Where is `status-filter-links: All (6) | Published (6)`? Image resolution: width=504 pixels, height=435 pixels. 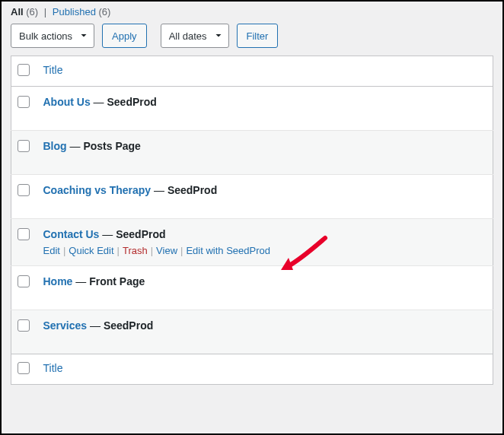
status-filter-links: All (6) | Published (6) is located at coordinates (252, 11).